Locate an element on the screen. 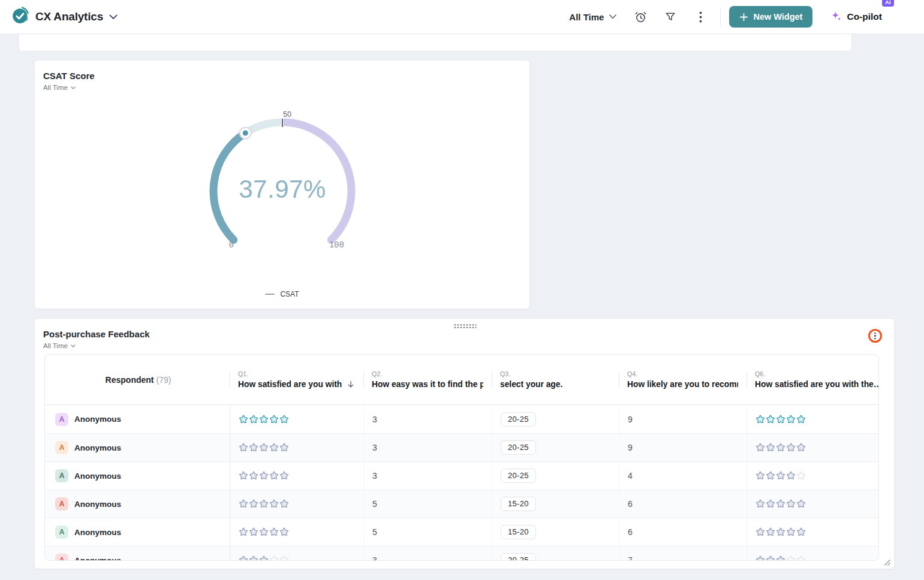  column-header-q6: Q6. How satisfied are you with the… is located at coordinates (813, 380).